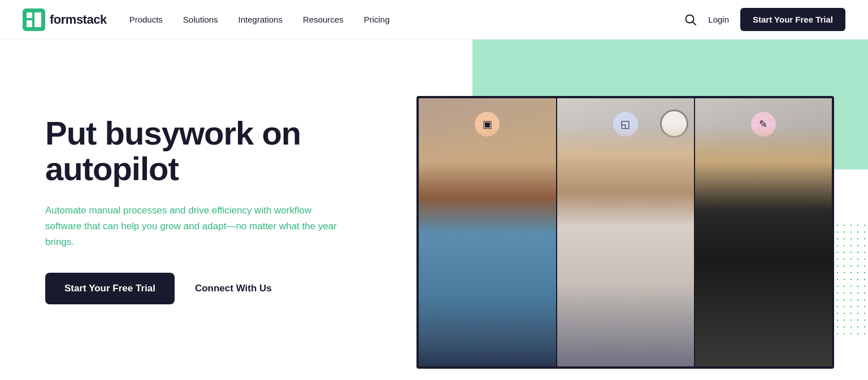 The image size is (868, 380). What do you see at coordinates (719, 19) in the screenshot?
I see `login-link: Login` at bounding box center [719, 19].